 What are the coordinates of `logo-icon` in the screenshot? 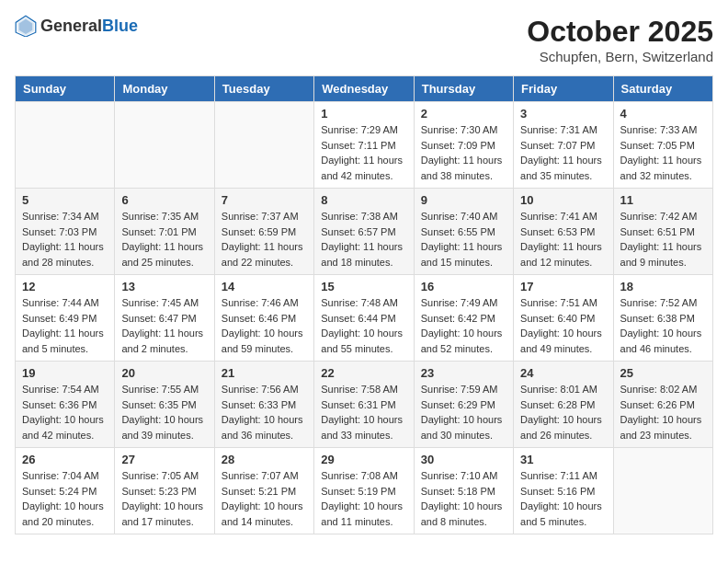 It's located at (26, 26).